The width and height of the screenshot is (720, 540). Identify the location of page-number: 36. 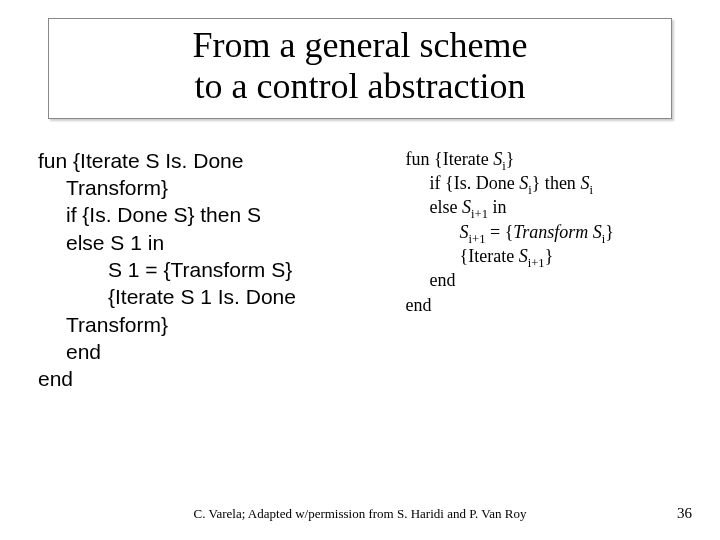
(684, 514).